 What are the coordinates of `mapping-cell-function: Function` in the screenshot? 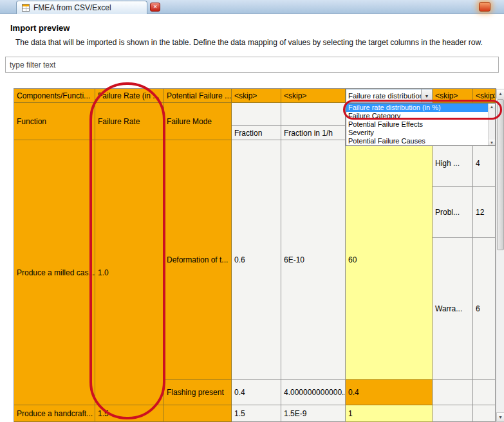 It's located at (55, 122).